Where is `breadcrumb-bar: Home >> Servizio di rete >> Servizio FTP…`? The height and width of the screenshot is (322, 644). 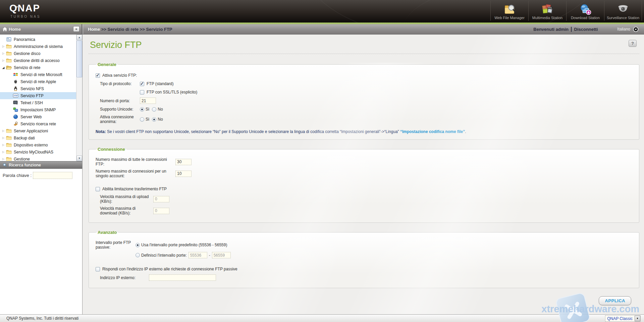
breadcrumb-bar: Home >> Servizio di rete >> Servizio FTP… is located at coordinates (364, 29).